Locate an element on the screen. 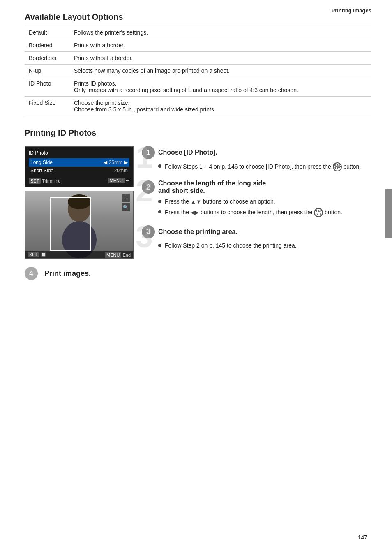  arrow-ud-icon: ▲▼ is located at coordinates (196, 202).